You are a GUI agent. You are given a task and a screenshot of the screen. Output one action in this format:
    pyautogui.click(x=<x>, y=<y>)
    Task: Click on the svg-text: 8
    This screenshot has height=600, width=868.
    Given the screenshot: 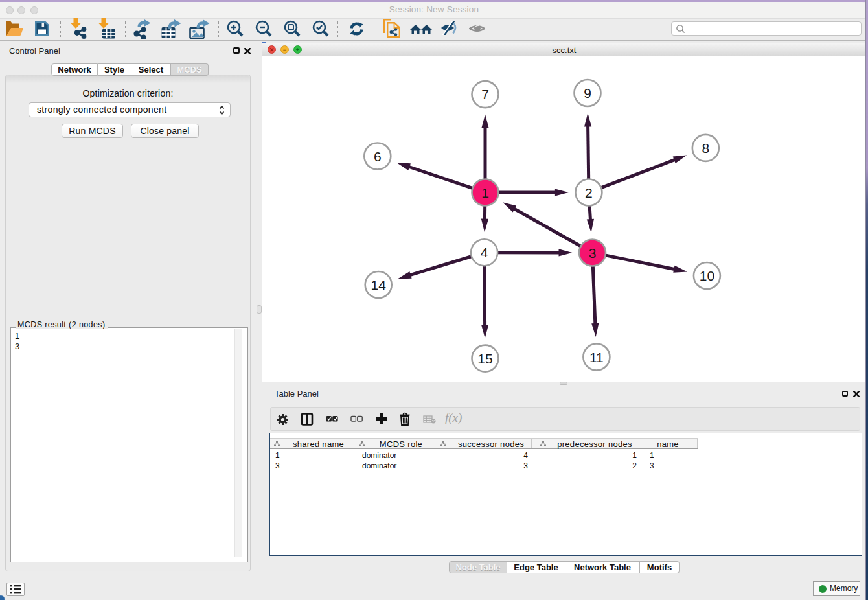 What is the action you would take?
    pyautogui.click(x=705, y=148)
    